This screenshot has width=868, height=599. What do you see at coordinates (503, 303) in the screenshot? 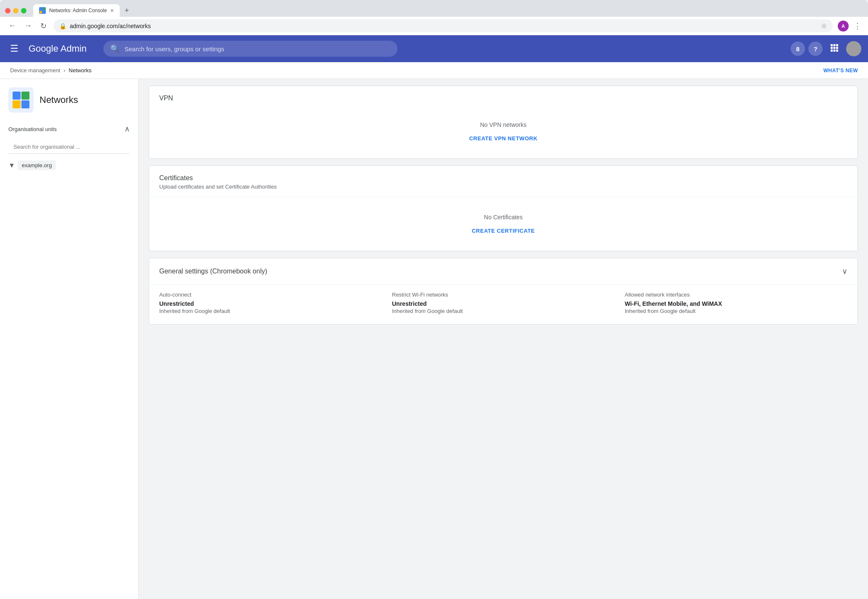
I see `settings-grid: Auto-connect Unrestricted Inherited from…` at bounding box center [503, 303].